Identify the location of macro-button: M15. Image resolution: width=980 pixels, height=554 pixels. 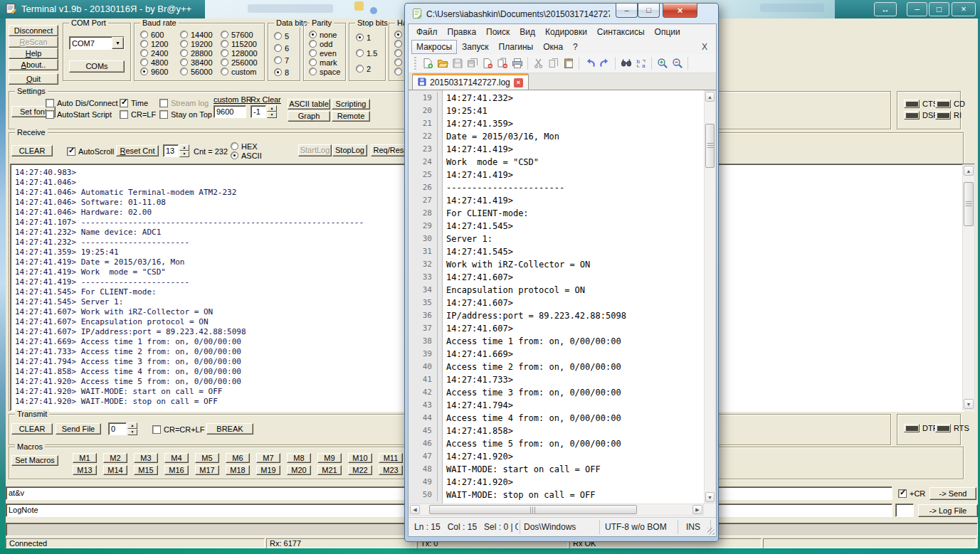
(146, 470).